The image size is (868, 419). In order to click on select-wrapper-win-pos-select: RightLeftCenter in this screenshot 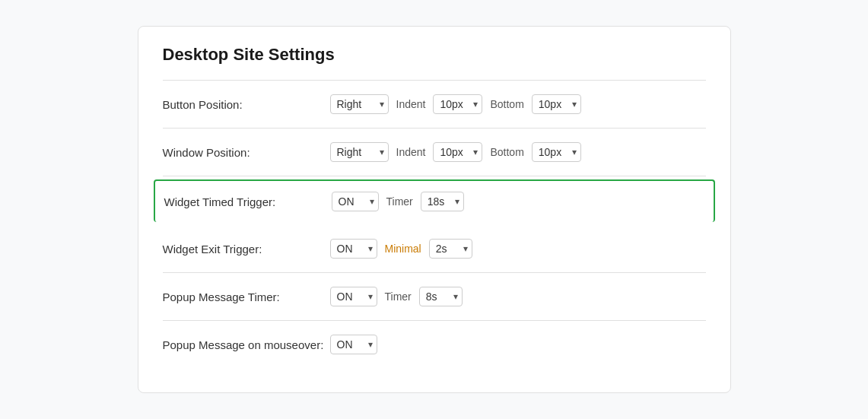, I will do `click(359, 152)`.